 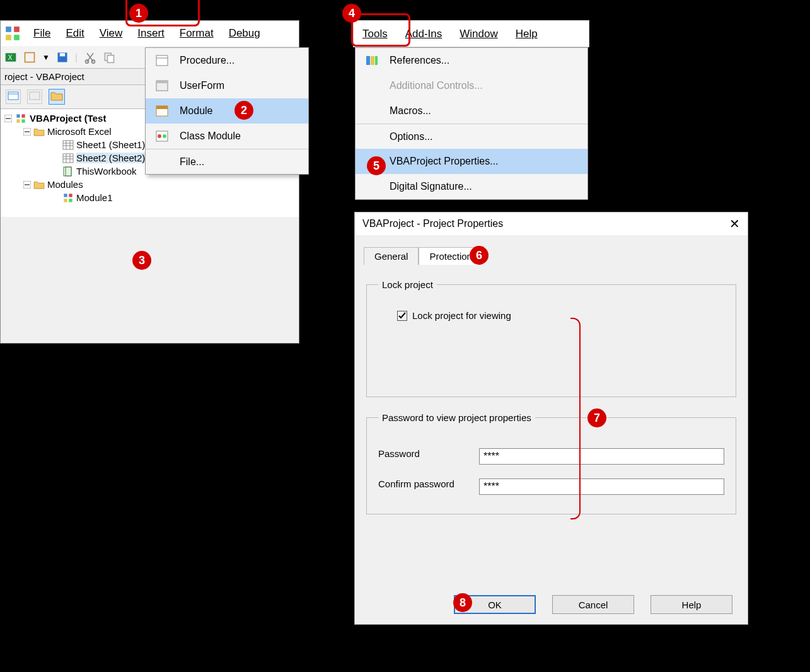 What do you see at coordinates (10, 58) in the screenshot?
I see `svg-text: X` at bounding box center [10, 58].